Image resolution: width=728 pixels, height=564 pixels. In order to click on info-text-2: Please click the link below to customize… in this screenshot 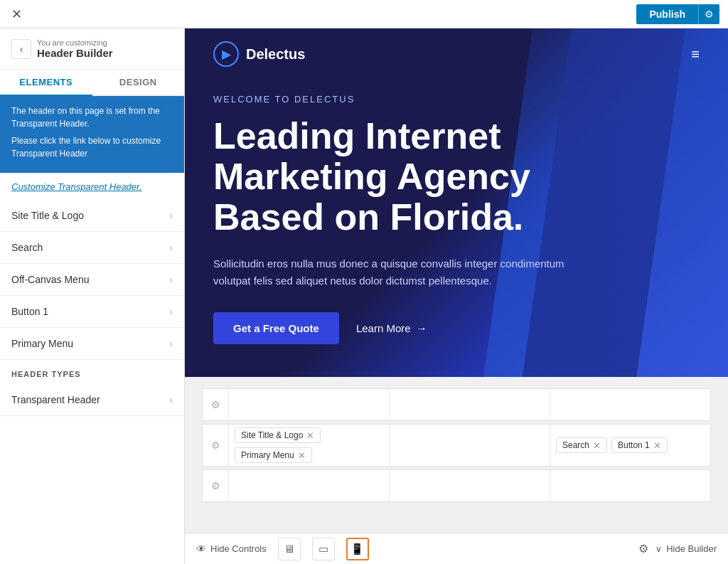, I will do `click(92, 147)`.